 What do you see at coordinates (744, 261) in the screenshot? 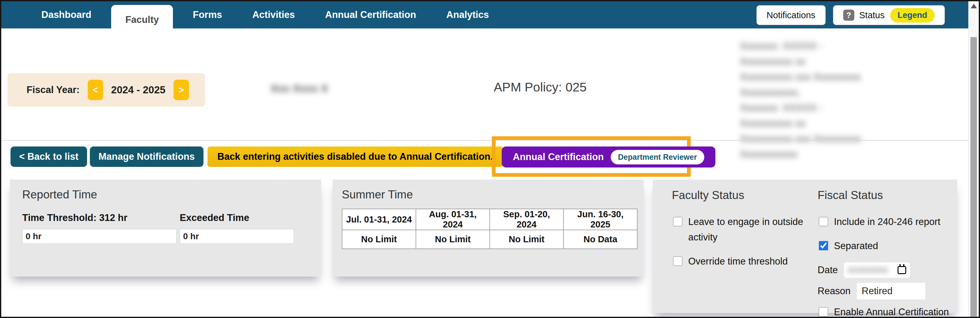
I see `override-threshold-row: Override time threshold` at bounding box center [744, 261].